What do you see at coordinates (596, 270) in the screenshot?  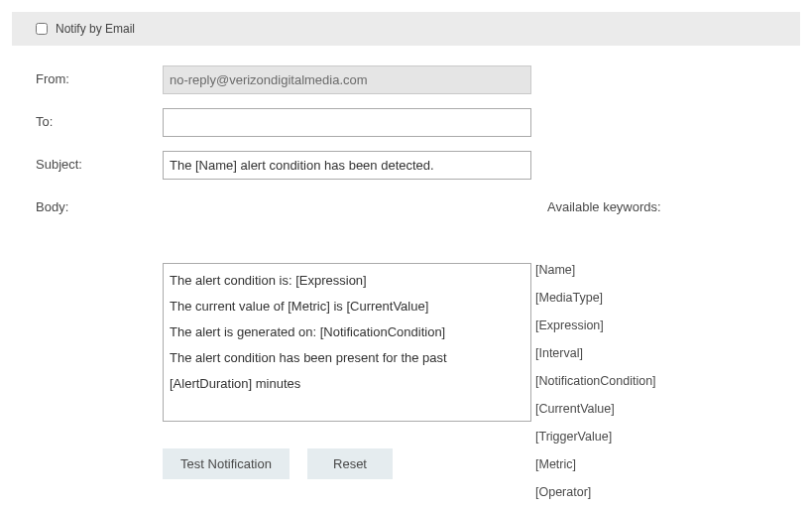 I see `keyword-item: [Name]` at bounding box center [596, 270].